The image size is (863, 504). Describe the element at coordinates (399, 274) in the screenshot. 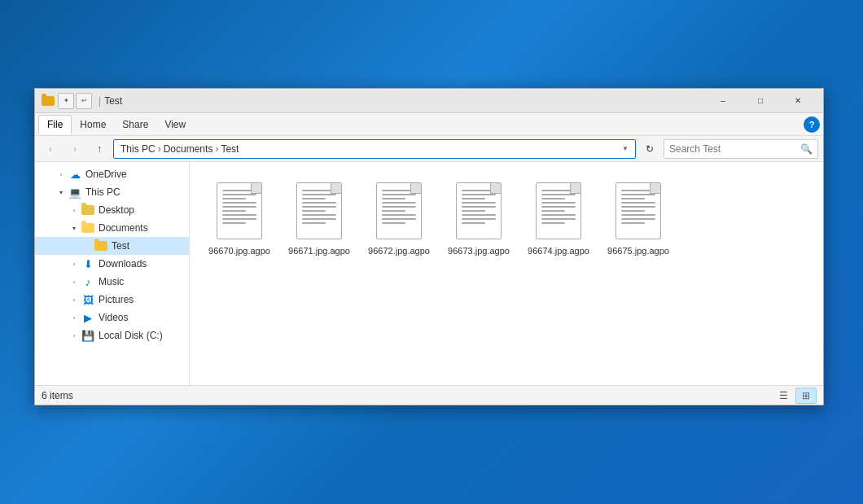

I see `file-item: 96672.jpg.agpo` at that location.